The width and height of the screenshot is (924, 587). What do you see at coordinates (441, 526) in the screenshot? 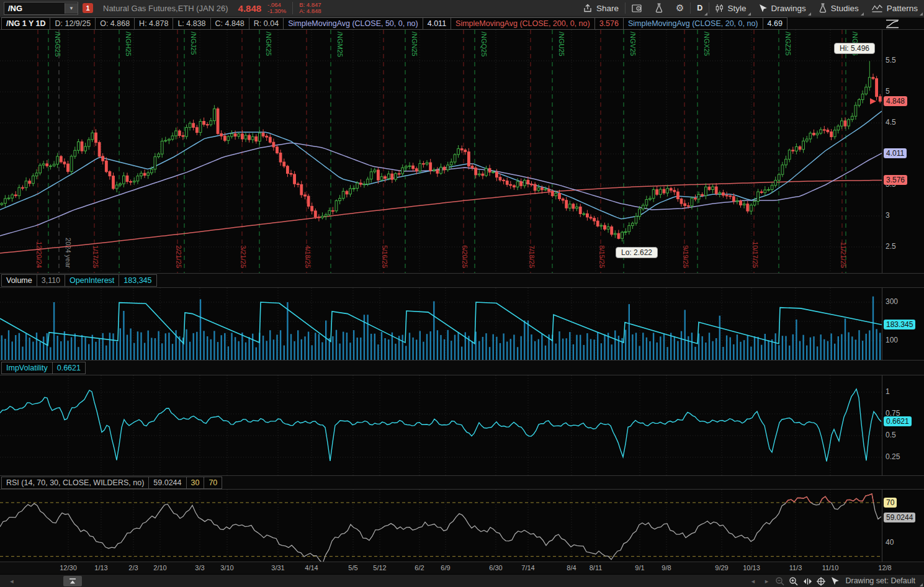
I see `rsi-chart-panel` at bounding box center [441, 526].